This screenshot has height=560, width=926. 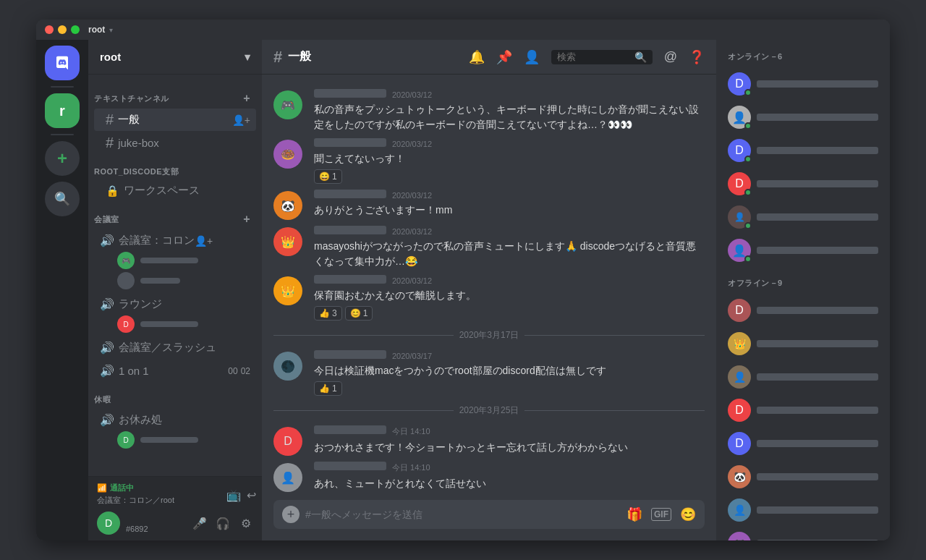 What do you see at coordinates (242, 120) in the screenshot?
I see `add-user-icon: 👤+` at bounding box center [242, 120].